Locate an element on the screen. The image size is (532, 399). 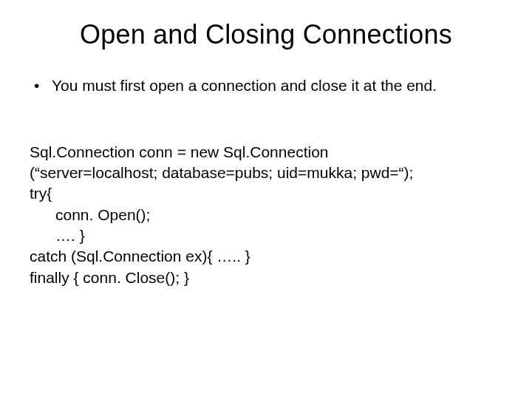
code-line: (“server=localhost; database=pubs; uid=m… is located at coordinates (222, 173).